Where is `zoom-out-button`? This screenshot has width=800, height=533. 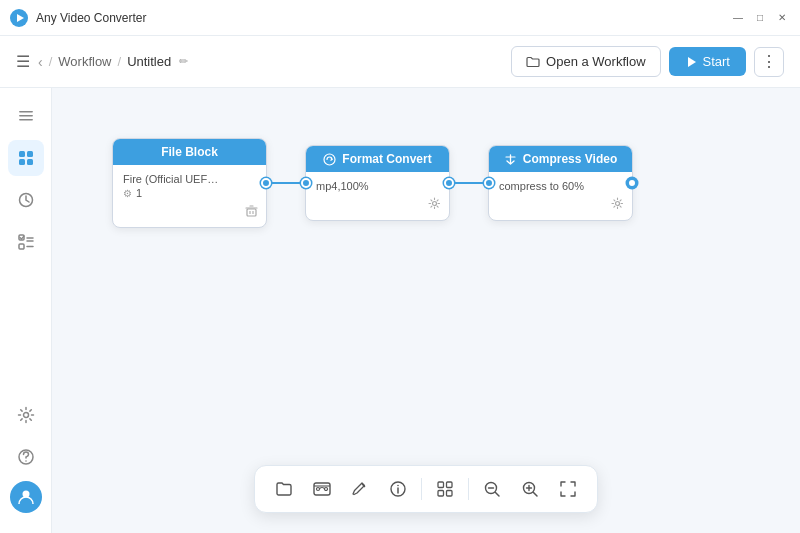
zoom-out-button is located at coordinates (492, 489).